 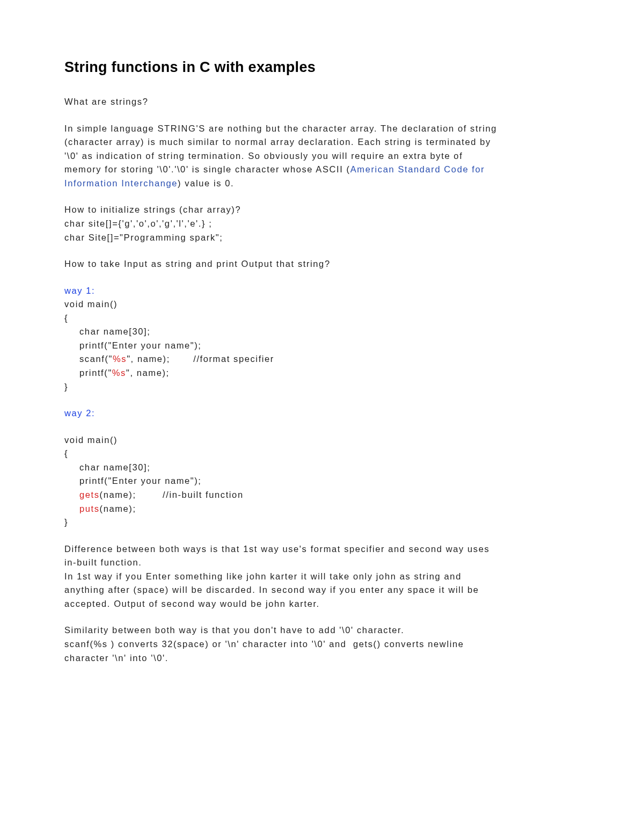 What do you see at coordinates (322, 223) in the screenshot?
I see `init-block: How to initialize strings (char array)? …` at bounding box center [322, 223].